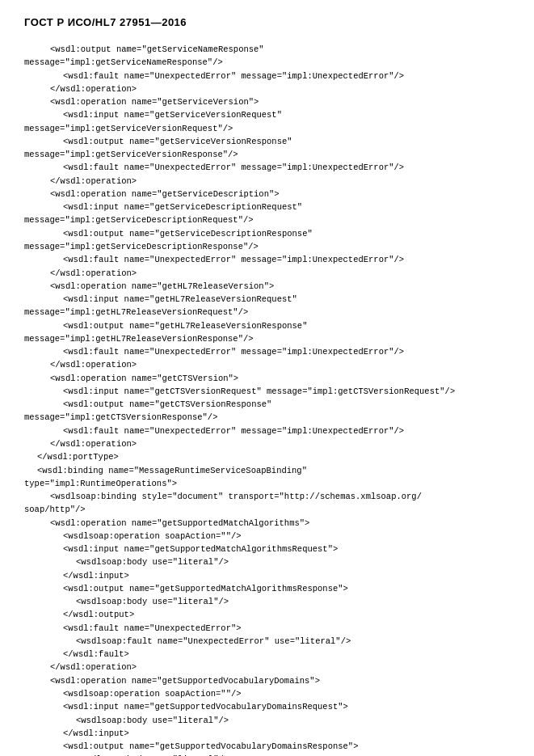 This screenshot has width=534, height=756. What do you see at coordinates (267, 654) in the screenshot?
I see `code-line: </wsdl:fault>` at bounding box center [267, 654].